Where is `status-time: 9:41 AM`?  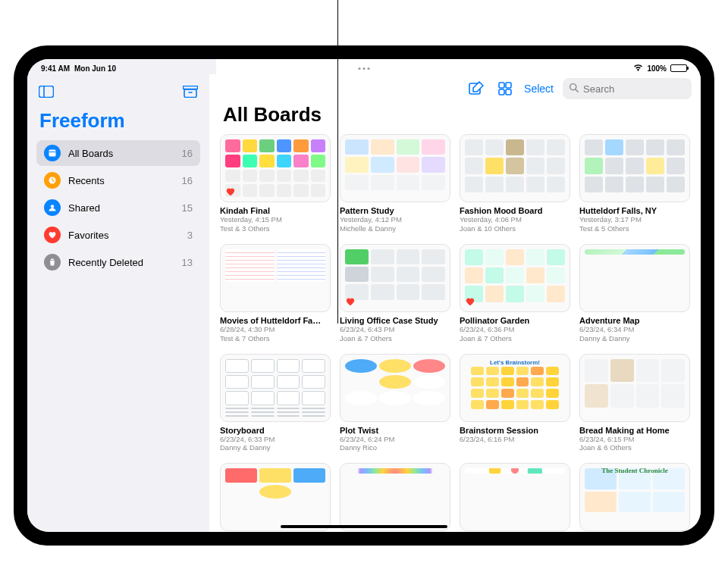
status-time: 9:41 AM is located at coordinates (55, 68).